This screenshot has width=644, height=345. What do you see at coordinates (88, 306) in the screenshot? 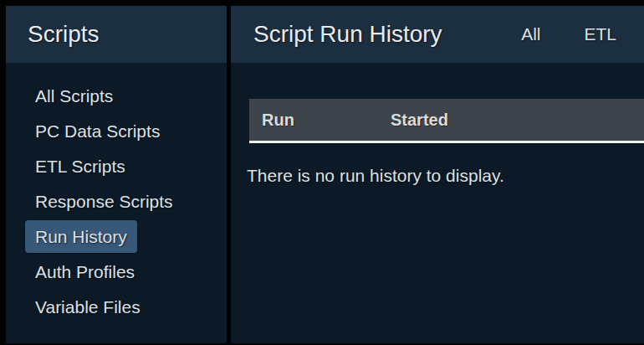
I see `sidebar-item-label: Variable Files` at bounding box center [88, 306].